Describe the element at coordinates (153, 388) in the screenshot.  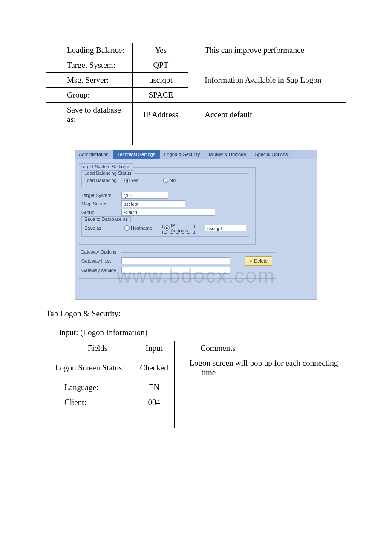
I see `t2-r1-input: EN` at that location.